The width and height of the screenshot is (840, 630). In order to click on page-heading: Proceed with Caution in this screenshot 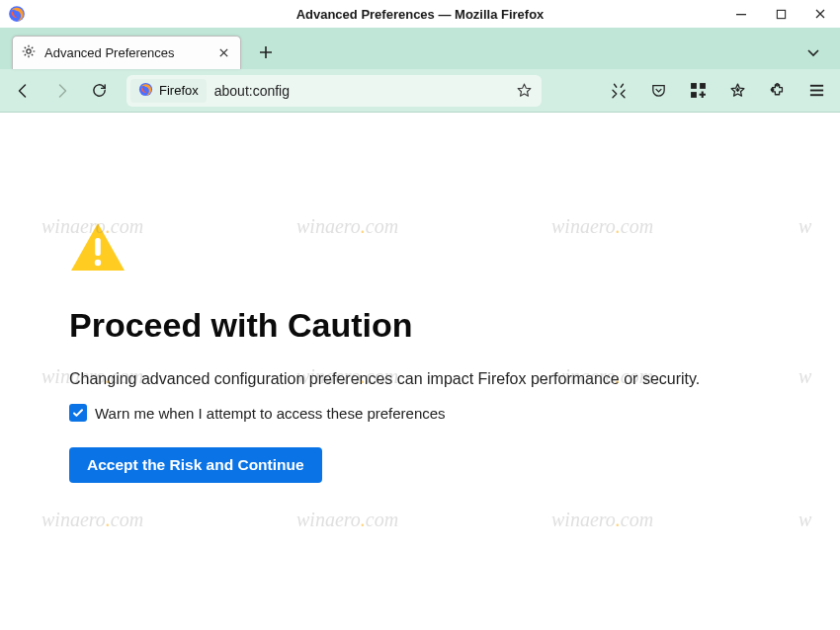, I will do `click(420, 326)`.